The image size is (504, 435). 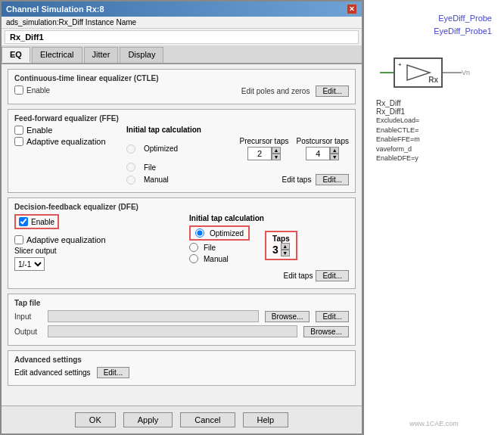 I want to click on tap-input-edit-btn: Edit..., so click(x=332, y=316).